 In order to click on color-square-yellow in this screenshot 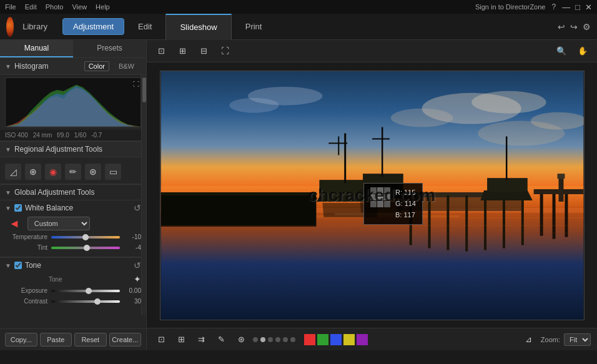, I will do `click(349, 340)`.